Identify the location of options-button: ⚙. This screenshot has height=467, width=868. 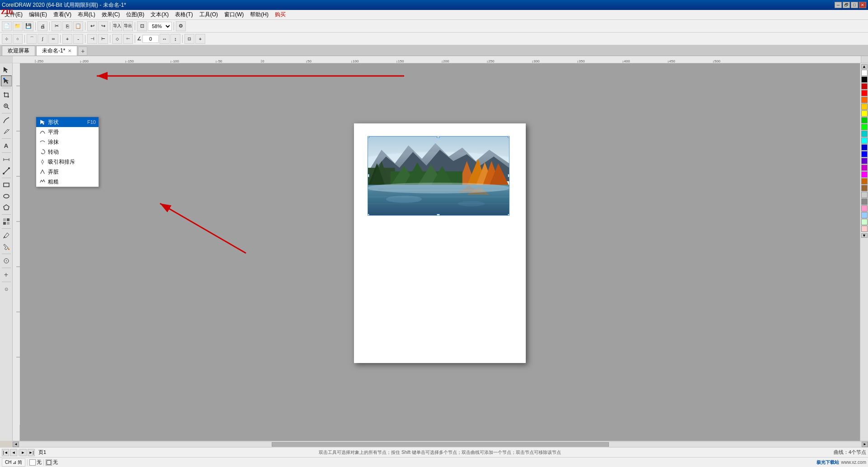
(181, 26).